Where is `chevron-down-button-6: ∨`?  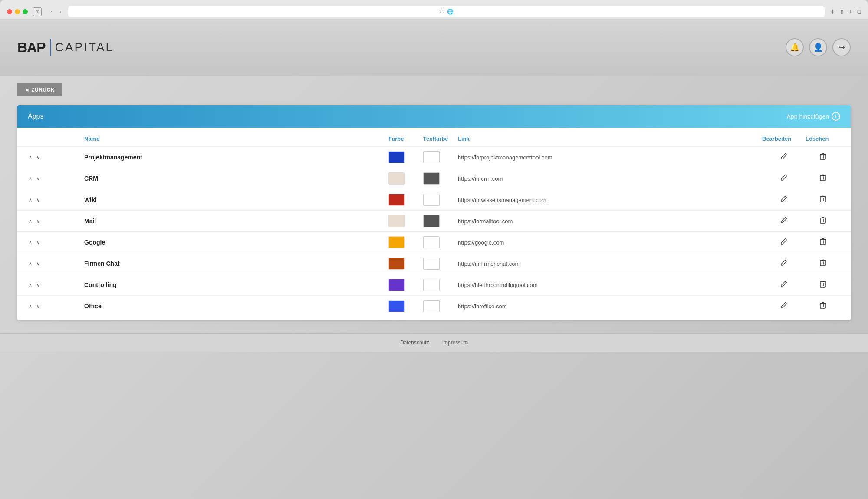 chevron-down-button-6: ∨ is located at coordinates (38, 285).